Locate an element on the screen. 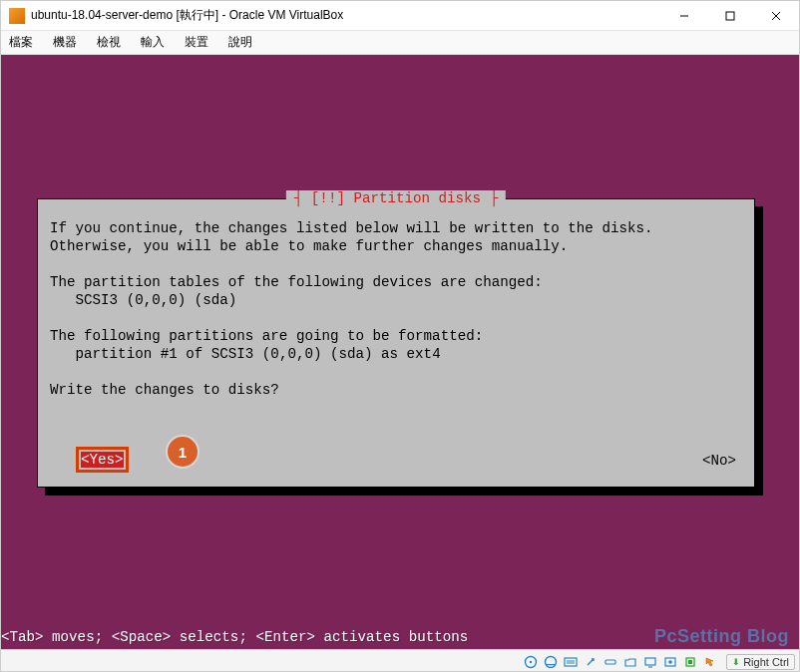 This screenshot has height=672, width=800. nav-hint: <Tab> moves; <Space> selects; <Enter> ac… is located at coordinates (234, 637).